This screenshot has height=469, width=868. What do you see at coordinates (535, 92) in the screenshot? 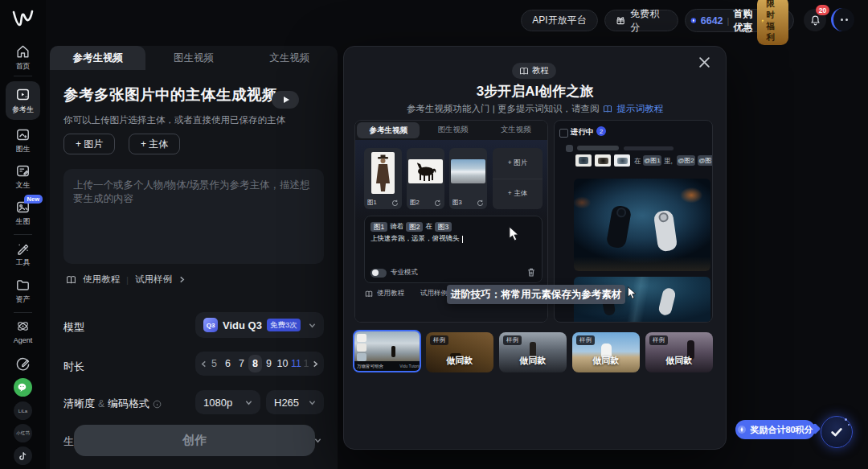
I see `modal-title: 3步开启AI创作之旅` at bounding box center [535, 92].